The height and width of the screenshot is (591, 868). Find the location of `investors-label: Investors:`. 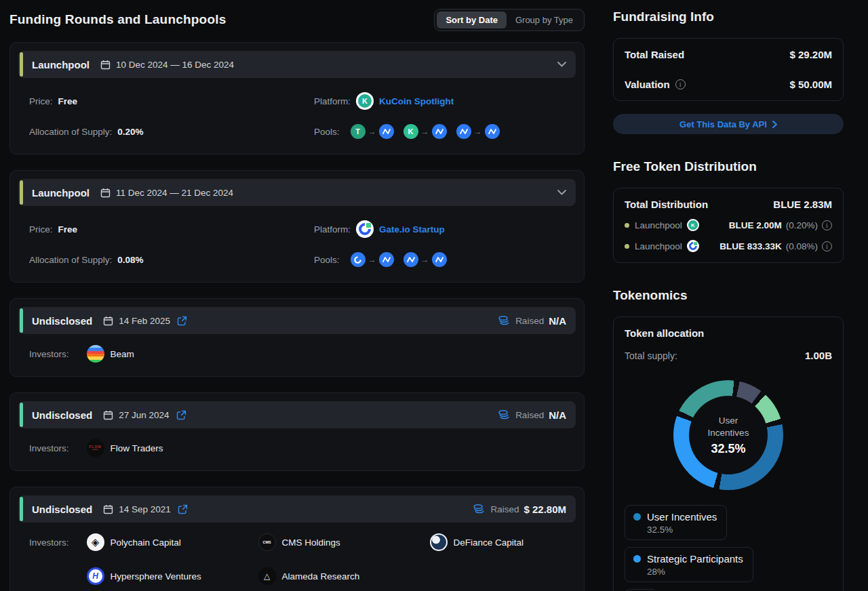

investors-label: Investors: is located at coordinates (49, 449).